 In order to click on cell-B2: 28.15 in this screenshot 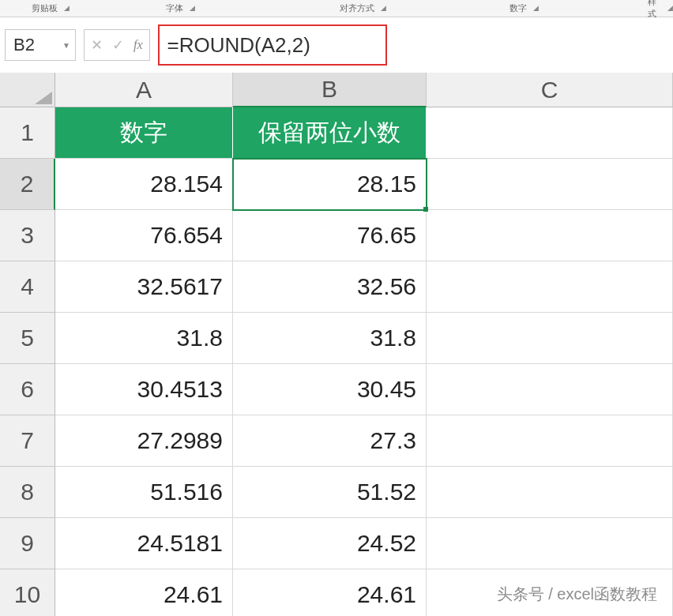, I will do `click(330, 185)`.